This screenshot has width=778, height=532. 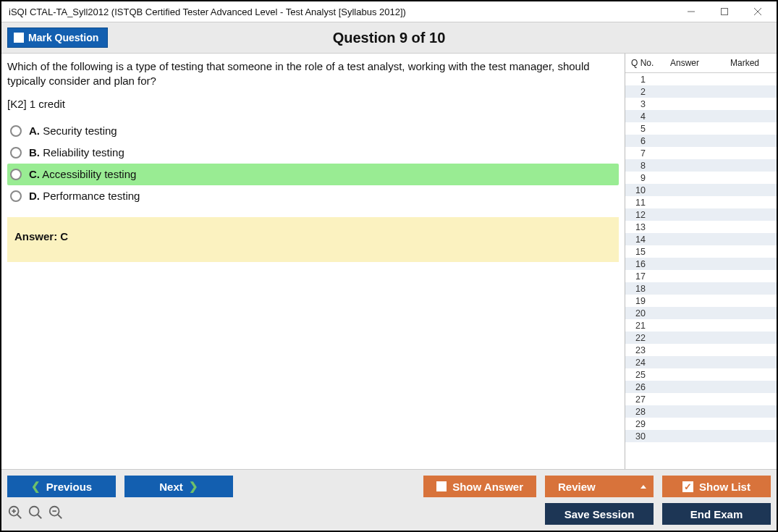 I want to click on footer: ❮ Previous Next ❯ Show Answer Review ✓ S…, so click(x=389, y=499).